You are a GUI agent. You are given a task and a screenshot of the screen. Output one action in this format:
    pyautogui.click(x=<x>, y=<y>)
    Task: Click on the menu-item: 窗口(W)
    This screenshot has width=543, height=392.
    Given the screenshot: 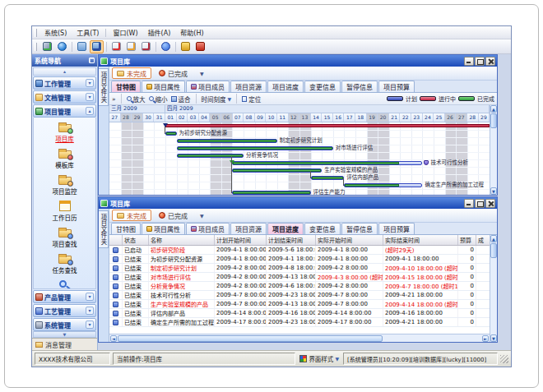 What is the action you would take?
    pyautogui.click(x=125, y=33)
    